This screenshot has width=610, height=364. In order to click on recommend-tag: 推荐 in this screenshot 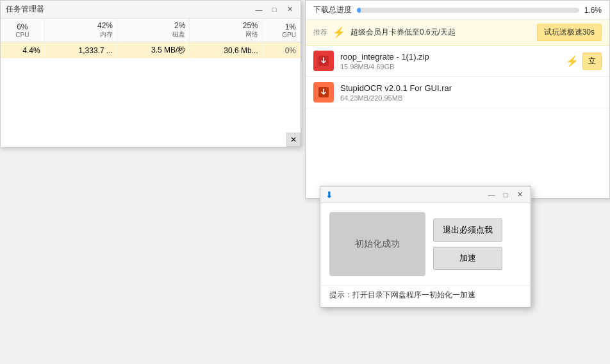, I will do `click(320, 32)`.